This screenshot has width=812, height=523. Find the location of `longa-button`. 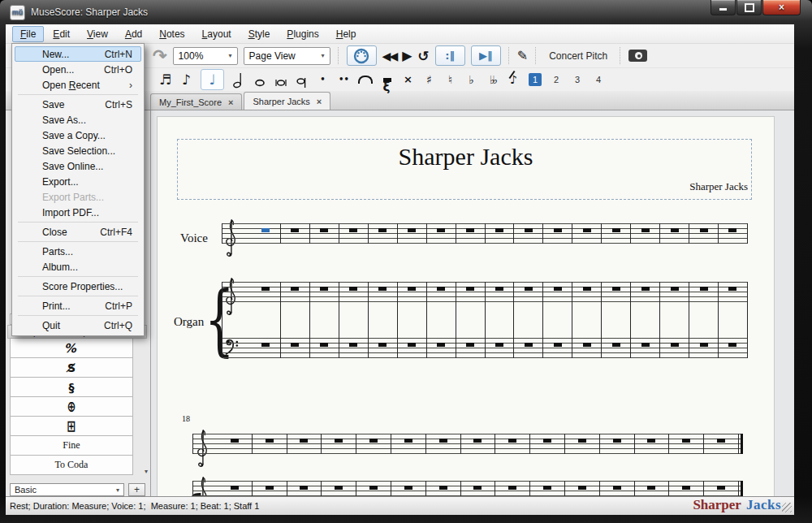

longa-button is located at coordinates (302, 80).